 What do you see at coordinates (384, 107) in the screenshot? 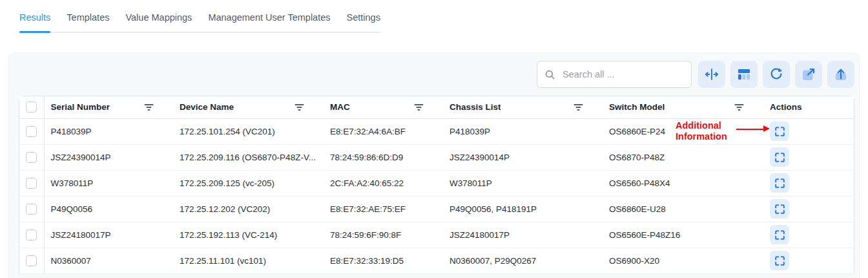
I see `column-header-mac: MAC` at bounding box center [384, 107].